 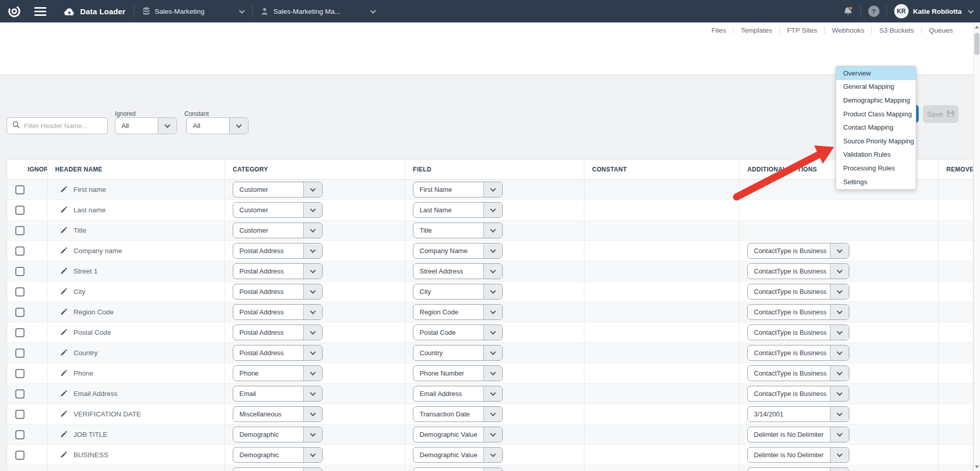 I want to click on constant-filter-select: All, so click(x=217, y=126).